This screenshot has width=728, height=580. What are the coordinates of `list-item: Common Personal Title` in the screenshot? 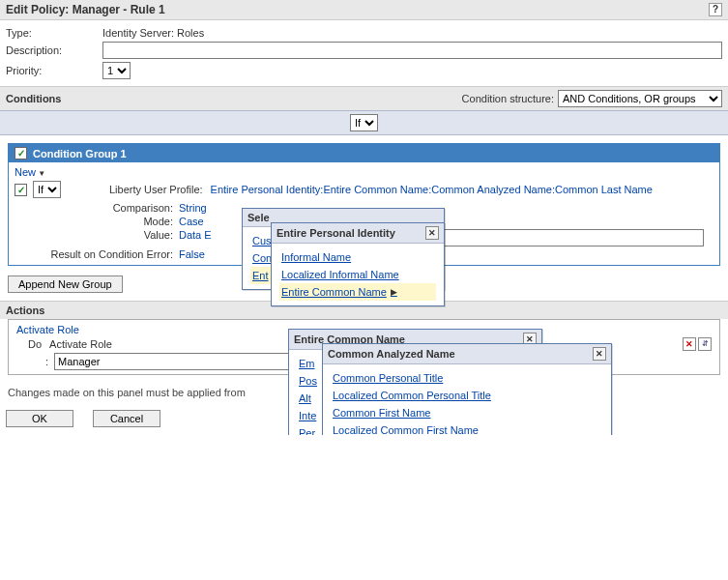 It's located at (467, 378).